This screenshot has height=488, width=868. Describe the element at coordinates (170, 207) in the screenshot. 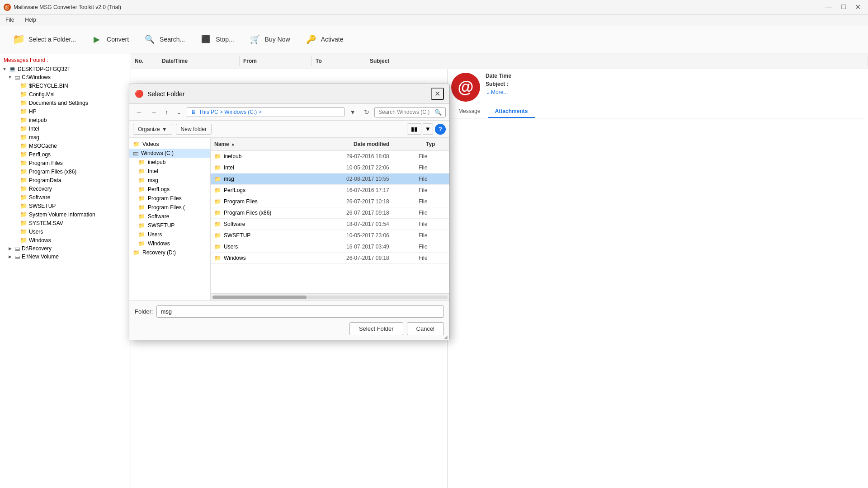

I see `modal-tree-item: 📁 Program Files (` at that location.